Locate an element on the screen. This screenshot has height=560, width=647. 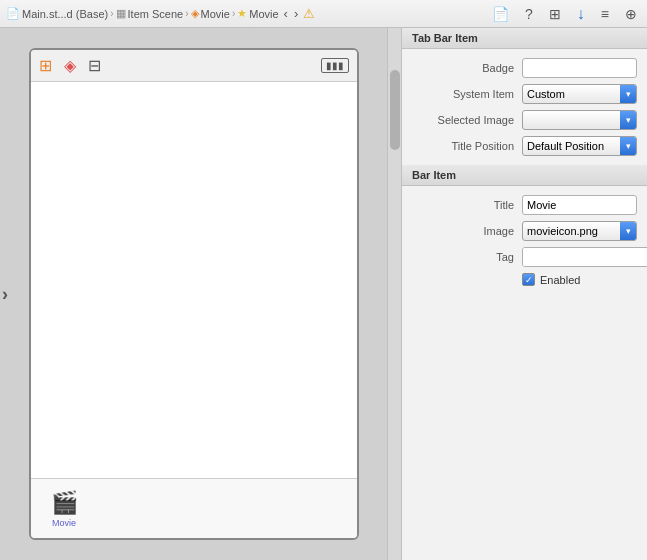
nav-next-button: › is located at coordinates (296, 14).